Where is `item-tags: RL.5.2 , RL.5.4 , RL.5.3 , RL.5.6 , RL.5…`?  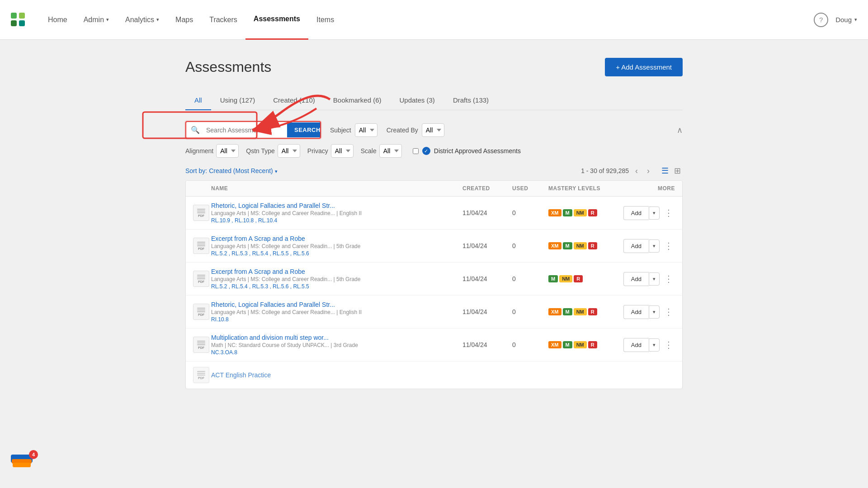 item-tags: RL.5.2 , RL.5.4 , RL.5.3 , RL.5.6 , RL.5… is located at coordinates (337, 286).